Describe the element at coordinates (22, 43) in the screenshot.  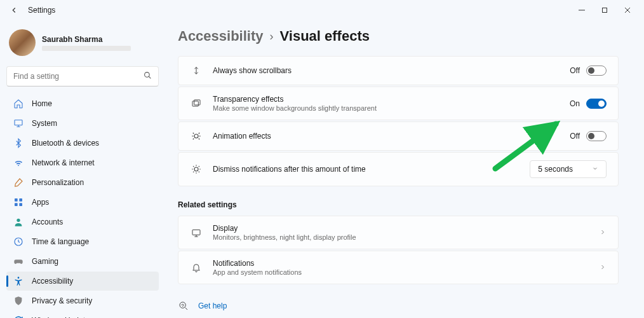
I see `avatar` at that location.